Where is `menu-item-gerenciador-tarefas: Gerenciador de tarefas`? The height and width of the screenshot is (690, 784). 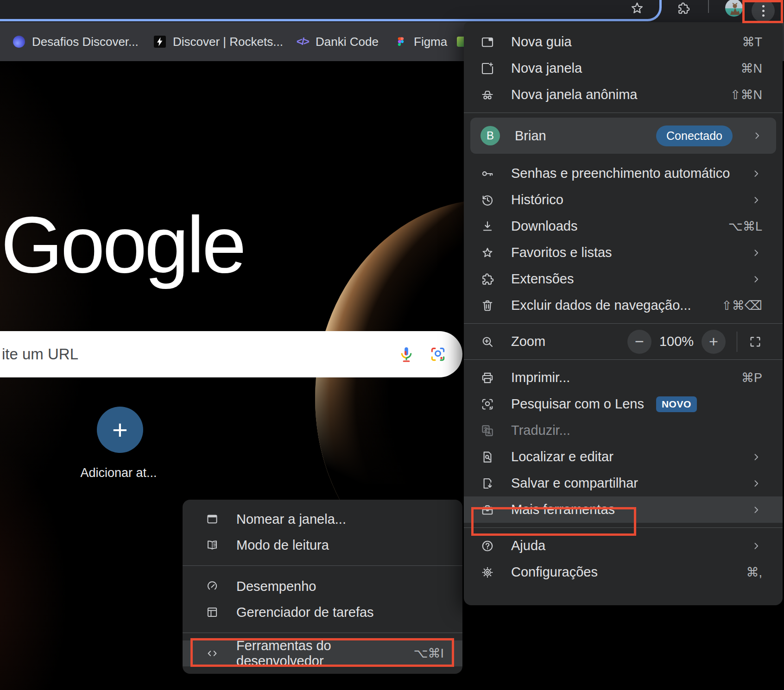
menu-item-gerenciador-tarefas: Gerenciador de tarefas is located at coordinates (322, 612).